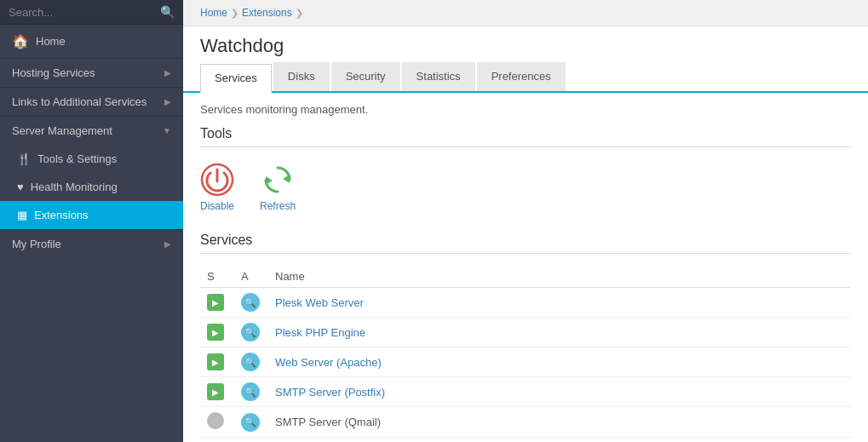  Describe the element at coordinates (526, 77) in the screenshot. I see `tabs-bar: Services Disks Security Statistics Prefe…` at that location.